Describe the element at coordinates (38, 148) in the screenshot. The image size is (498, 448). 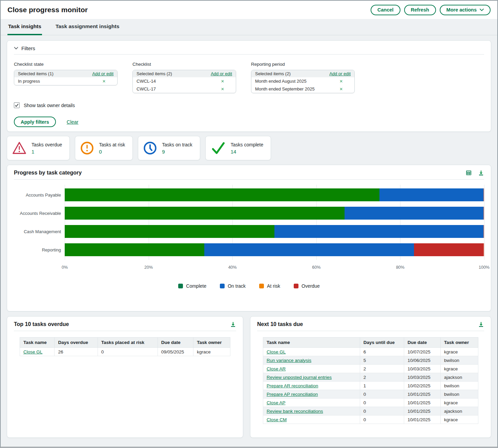
I see `kpi-card-tasks-overdue: Tasks overdue 1` at that location.